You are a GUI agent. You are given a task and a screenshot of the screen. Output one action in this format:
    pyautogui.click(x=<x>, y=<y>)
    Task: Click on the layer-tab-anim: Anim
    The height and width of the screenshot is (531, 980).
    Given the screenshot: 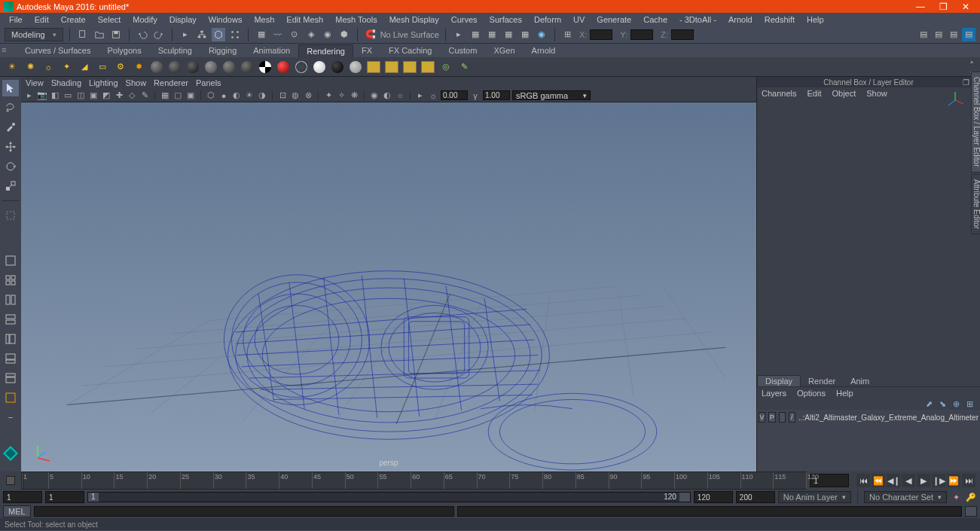 What is the action you would take?
    pyautogui.click(x=860, y=381)
    